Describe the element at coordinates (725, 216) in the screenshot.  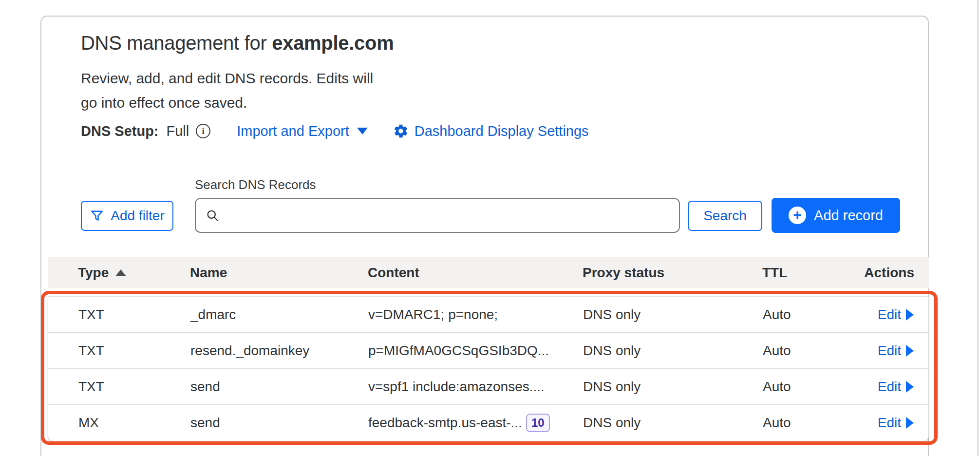
I see `search-button: Search` at that location.